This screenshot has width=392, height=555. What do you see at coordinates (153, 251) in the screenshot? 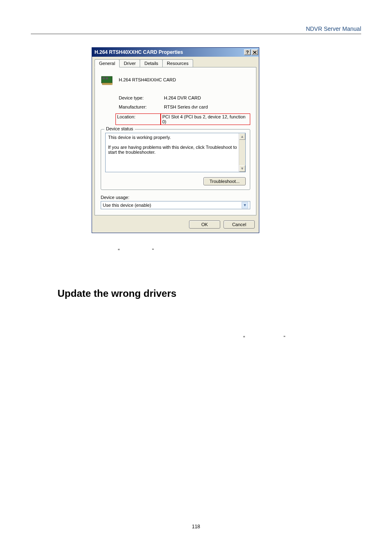
I see `quote-close-1: ”` at bounding box center [153, 251].